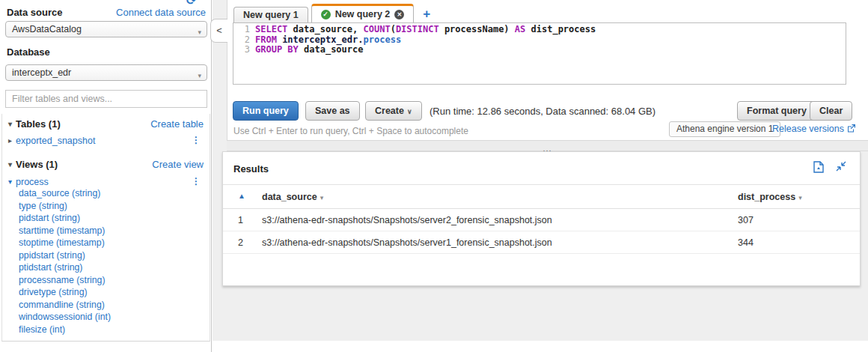 This screenshot has height=352, width=868. Describe the element at coordinates (427, 13) in the screenshot. I see `new-tab-button: +` at that location.